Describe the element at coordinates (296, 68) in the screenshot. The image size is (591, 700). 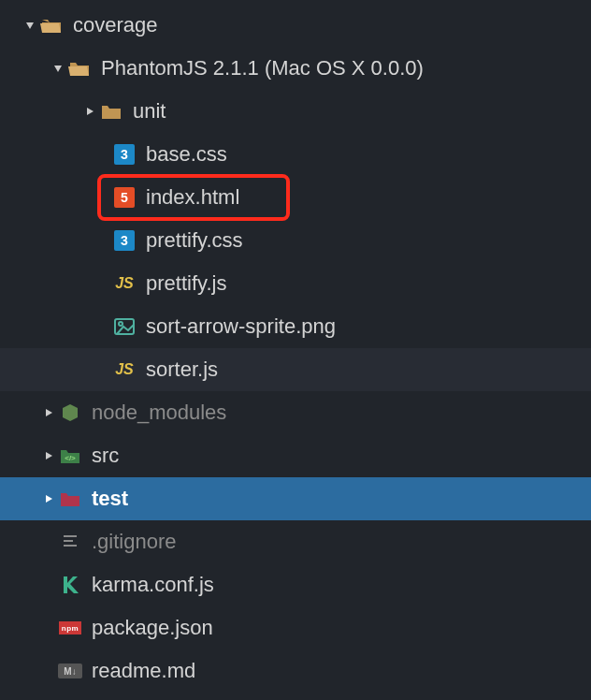
I see `folder-phantomjs: PhantomJS 2.1.1 (Mac OS X 0.0.0)` at that location.